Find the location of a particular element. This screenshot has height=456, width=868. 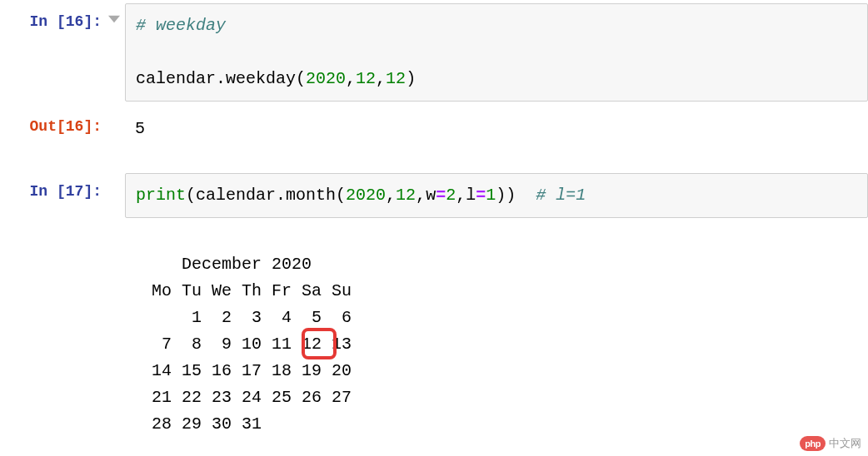

code-text: calendar.weekday( is located at coordinates (221, 78).